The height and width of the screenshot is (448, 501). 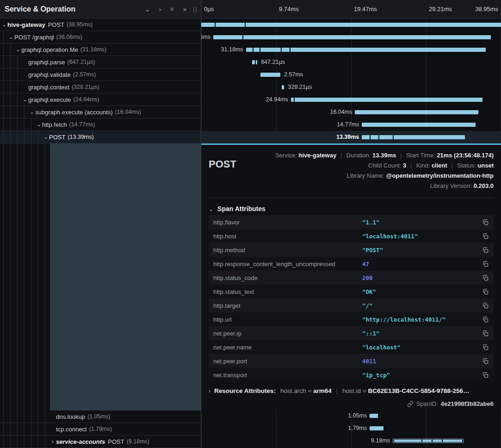 What do you see at coordinates (100, 75) in the screenshot?
I see `span-tree-row: graphql.validate (2.57ms)` at bounding box center [100, 75].